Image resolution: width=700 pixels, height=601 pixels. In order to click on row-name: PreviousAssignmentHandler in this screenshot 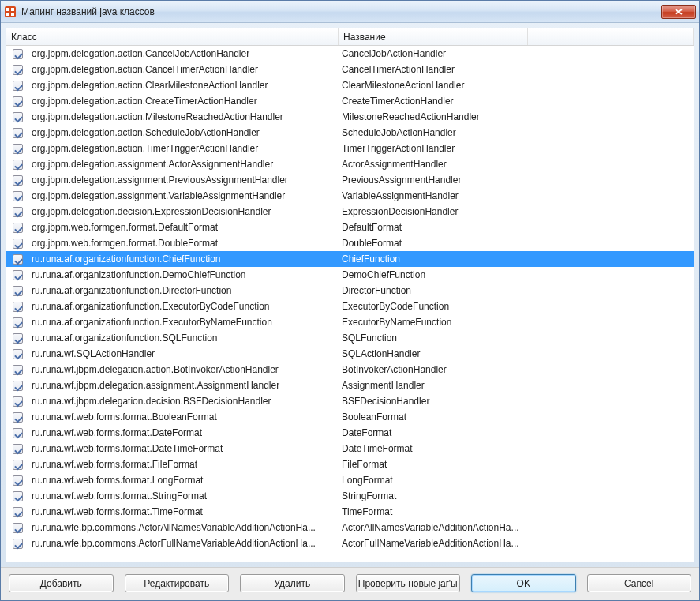, I will do `click(433, 180)`.